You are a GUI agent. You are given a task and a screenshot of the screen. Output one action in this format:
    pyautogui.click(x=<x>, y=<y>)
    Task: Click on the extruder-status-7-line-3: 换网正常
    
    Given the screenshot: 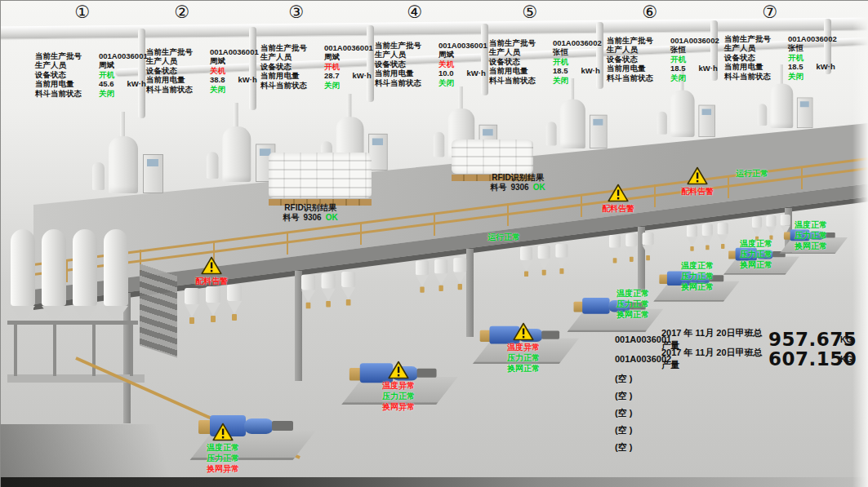 What is the action you would take?
    pyautogui.click(x=811, y=246)
    